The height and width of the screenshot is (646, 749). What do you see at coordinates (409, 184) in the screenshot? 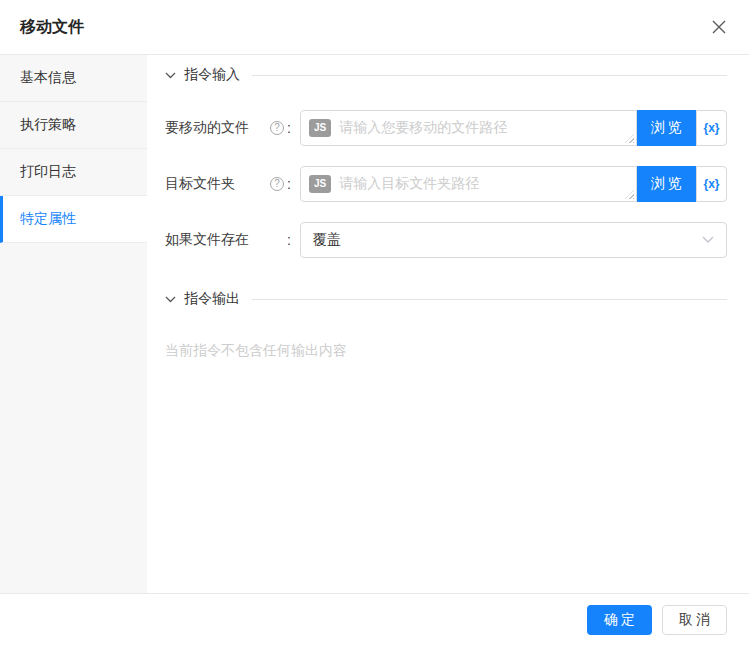
I see `input-placeholder: 请输入目标文件夹路径` at bounding box center [409, 184].